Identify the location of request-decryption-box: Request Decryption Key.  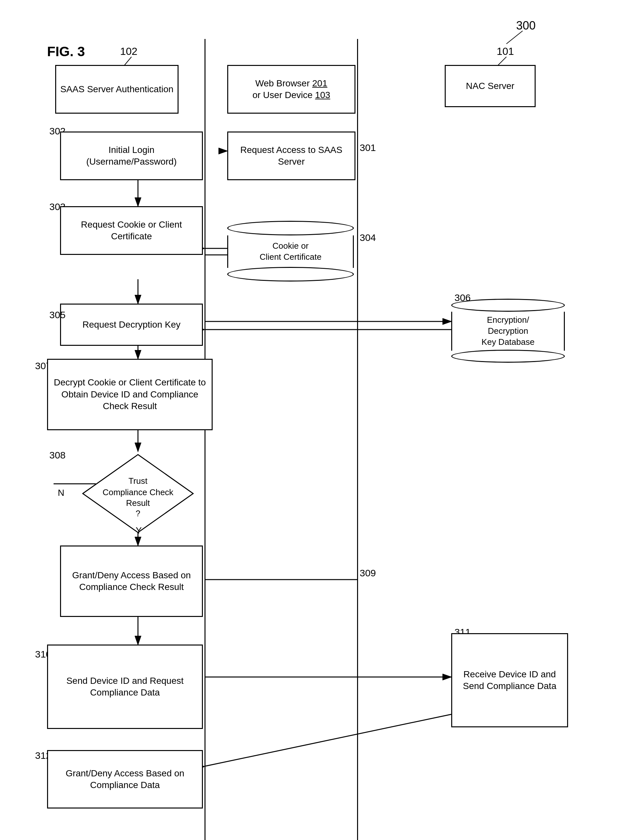
(131, 325).